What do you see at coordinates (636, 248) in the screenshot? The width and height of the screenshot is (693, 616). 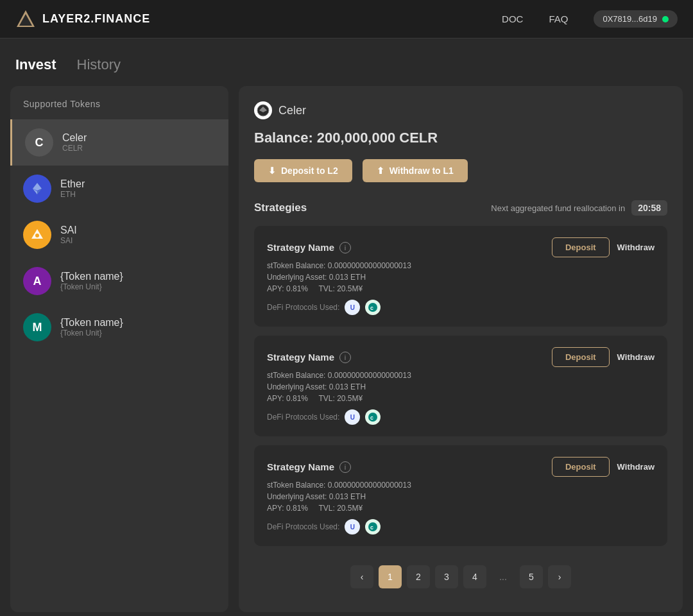 I see `strategy-1-withdraw-button: Withdraw` at bounding box center [636, 248].